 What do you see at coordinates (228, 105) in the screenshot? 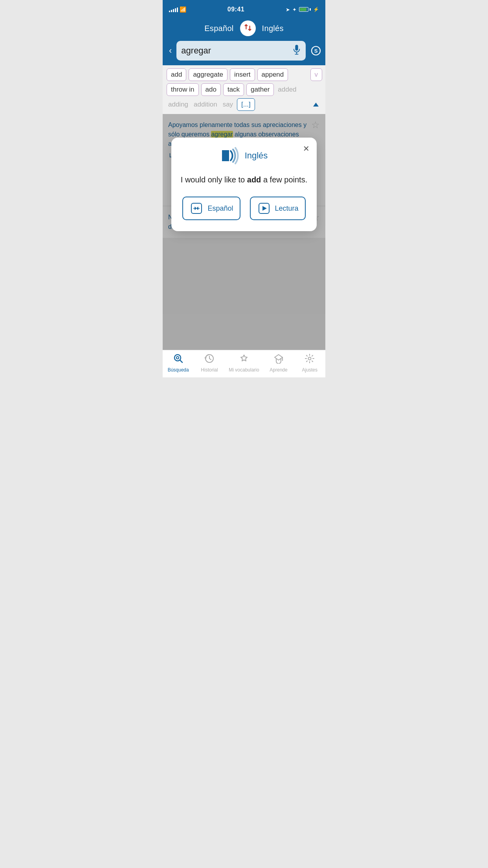
I see `suggestion-say: say` at bounding box center [228, 105].